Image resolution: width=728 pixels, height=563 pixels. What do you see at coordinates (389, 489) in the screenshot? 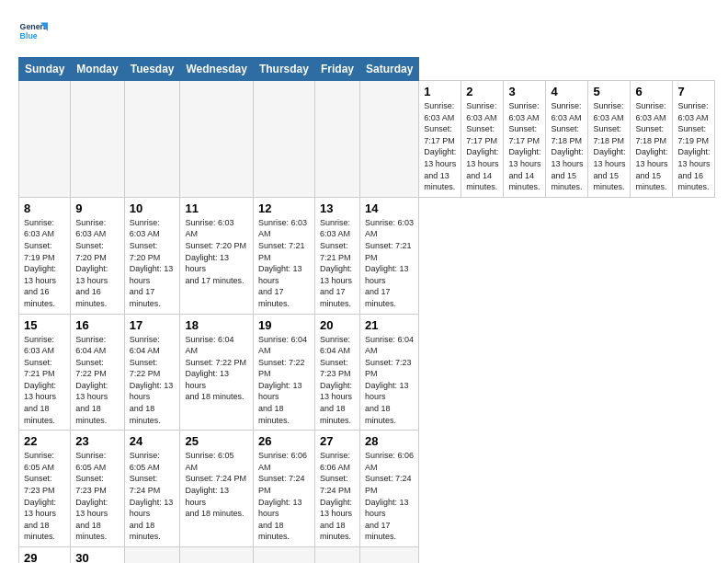
I see `calendar-cell: 28Sunrise: 6:06 AMSunset: 7:24 PMDayligh…` at bounding box center [389, 489].